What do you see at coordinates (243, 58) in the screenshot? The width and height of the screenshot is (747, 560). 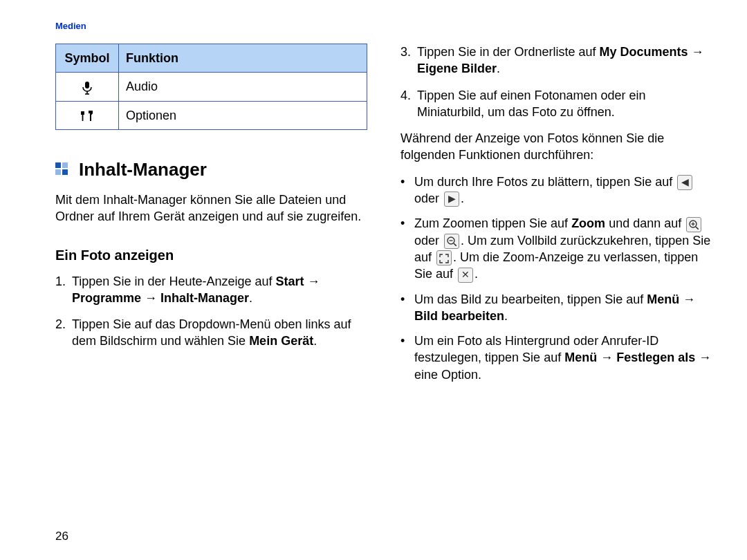 I see `th-function: Funktion` at bounding box center [243, 58].